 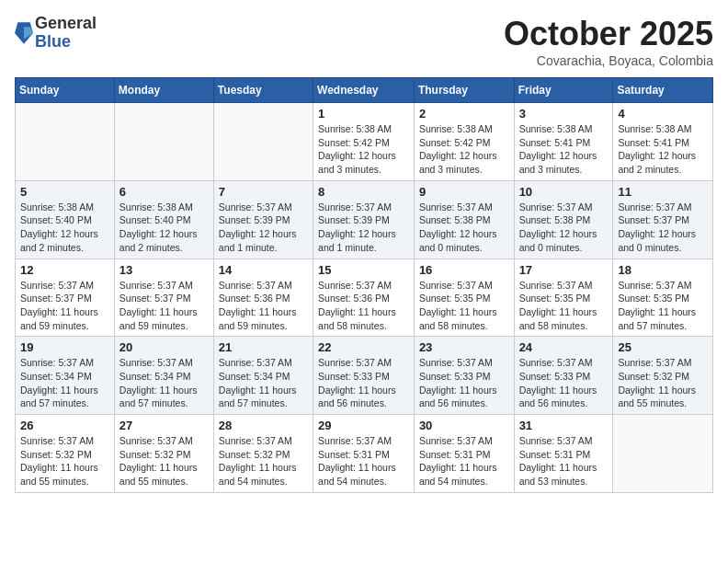 I want to click on calendar-cell: 26Sunrise: 5:37 AM Sunset: 5:32 PM Dayli…, so click(x=65, y=454).